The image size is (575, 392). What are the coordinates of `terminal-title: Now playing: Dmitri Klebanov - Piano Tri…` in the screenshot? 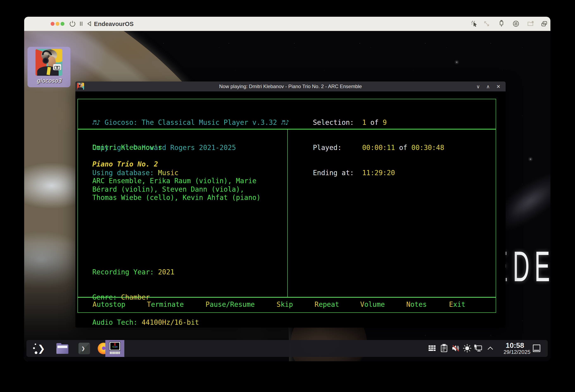 It's located at (290, 87).